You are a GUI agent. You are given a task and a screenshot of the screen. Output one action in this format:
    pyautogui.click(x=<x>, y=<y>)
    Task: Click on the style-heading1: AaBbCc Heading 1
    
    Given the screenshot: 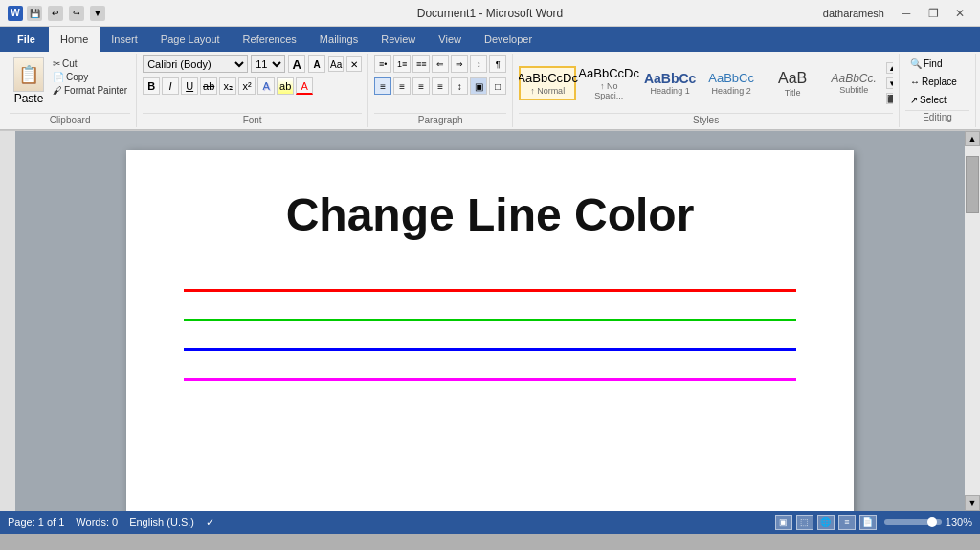 What is the action you would take?
    pyautogui.click(x=670, y=84)
    